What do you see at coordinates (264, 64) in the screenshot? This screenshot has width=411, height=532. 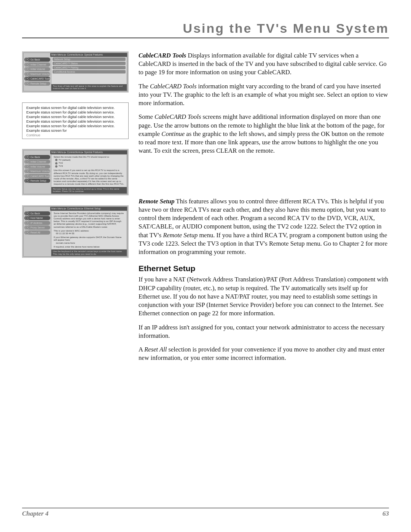 I see `paragraph-cablecard-tools: CableCARD Tools Displays information ava…` at bounding box center [264, 64].